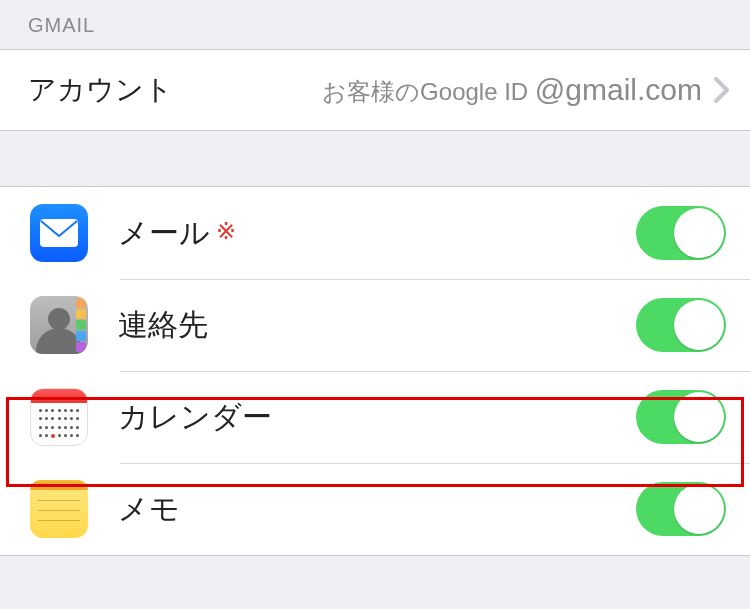  Describe the element at coordinates (375, 90) in the screenshot. I see `account-group: アカウント お客様のGoogle ID @gmail.com` at that location.